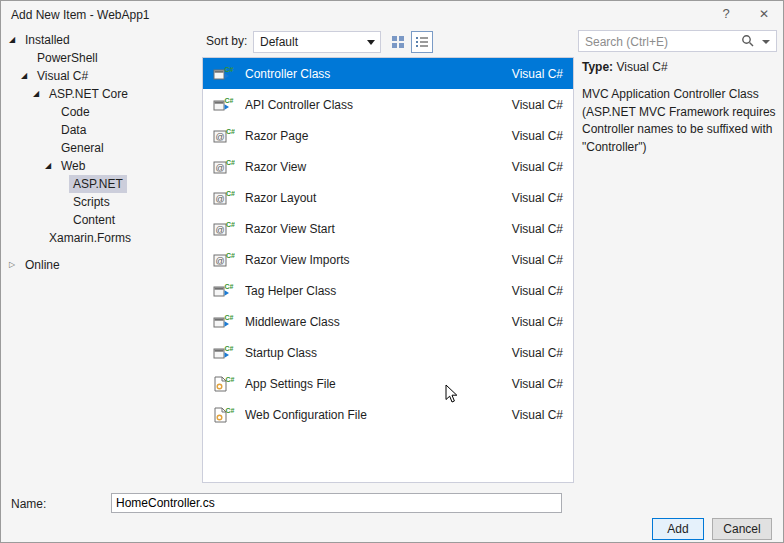  I want to click on name-input, so click(336, 503).